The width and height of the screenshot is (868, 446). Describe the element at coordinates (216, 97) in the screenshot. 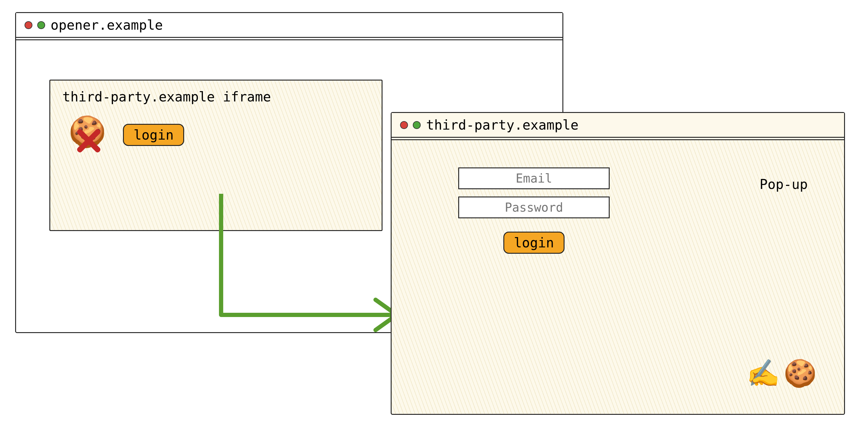

I see `iframe-label: third-party.example iframe` at that location.